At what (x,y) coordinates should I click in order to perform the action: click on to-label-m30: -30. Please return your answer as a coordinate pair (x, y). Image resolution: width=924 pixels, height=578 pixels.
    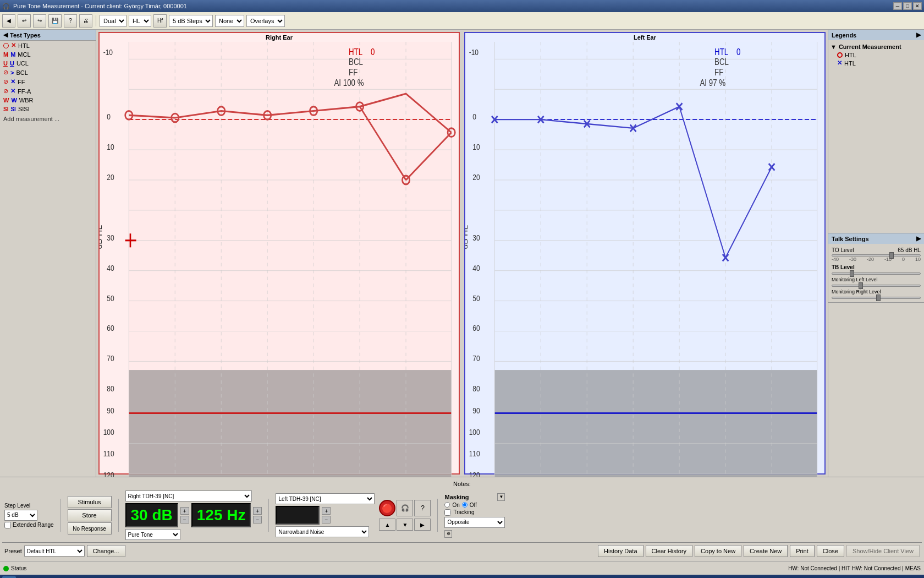
    Looking at the image, I should click on (853, 259).